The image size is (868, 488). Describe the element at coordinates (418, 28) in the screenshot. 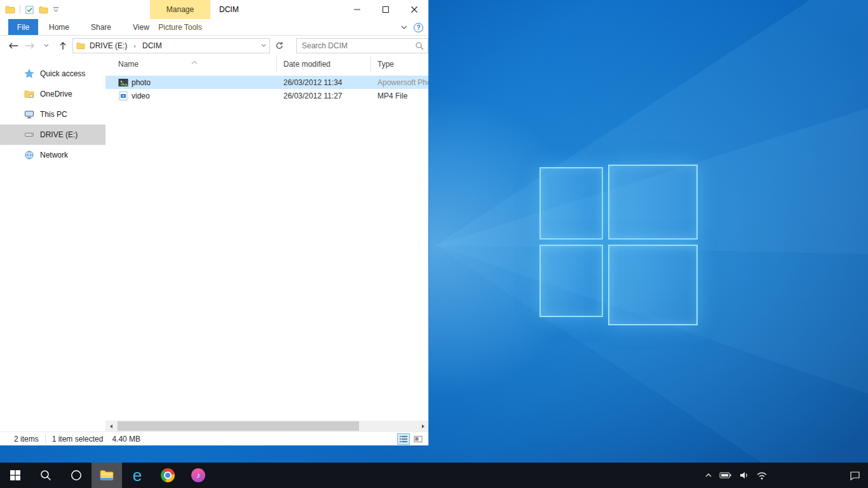

I see `help-icon: ?` at that location.